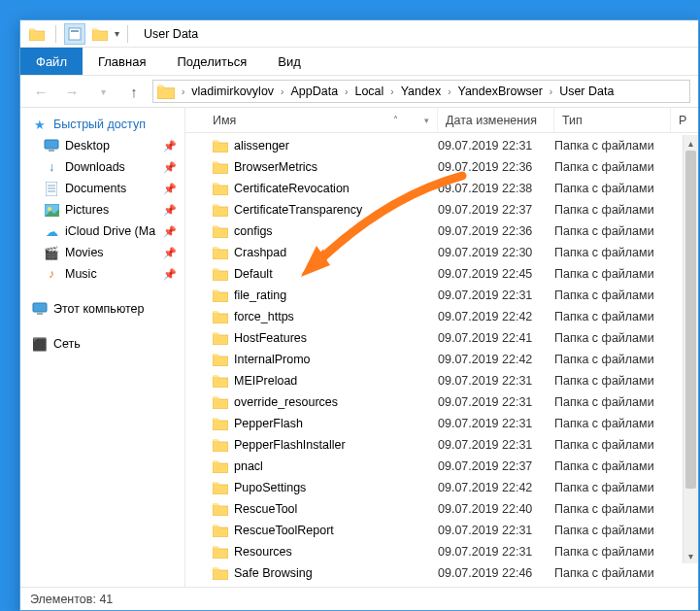  I want to click on sidebar-item: Documents📌, so click(103, 188).